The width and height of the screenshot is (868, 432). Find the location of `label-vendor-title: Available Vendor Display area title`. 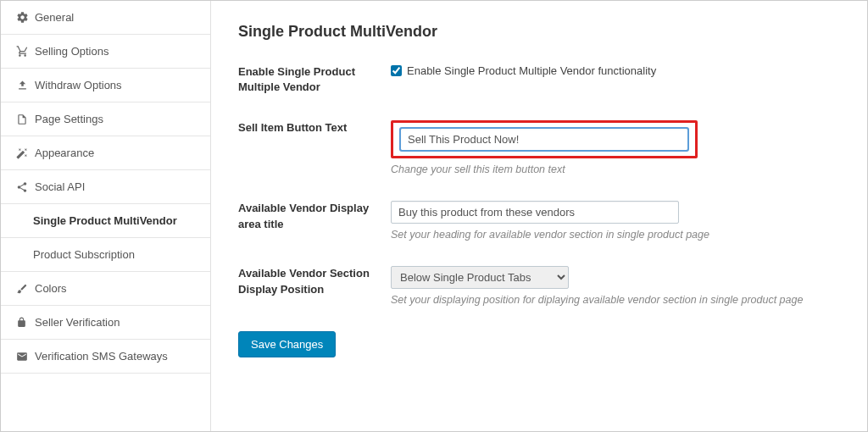

label-vendor-title: Available Vendor Display area title is located at coordinates (314, 216).